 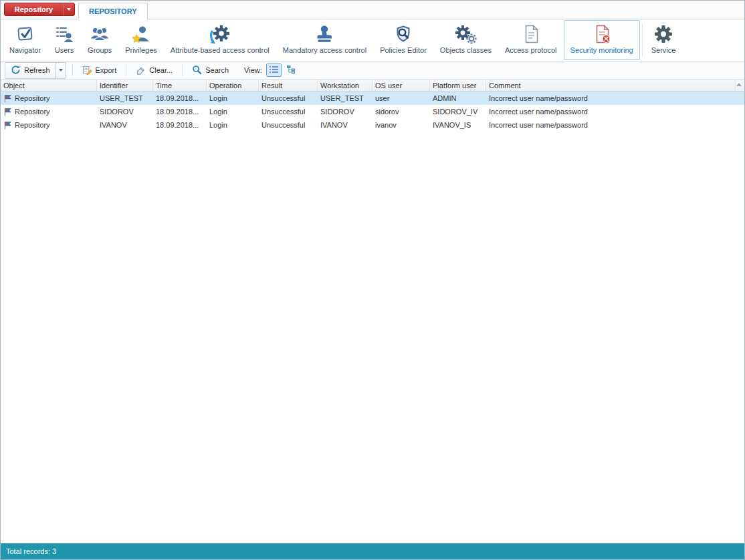 I want to click on refresh-dropdown-button, so click(x=60, y=71).